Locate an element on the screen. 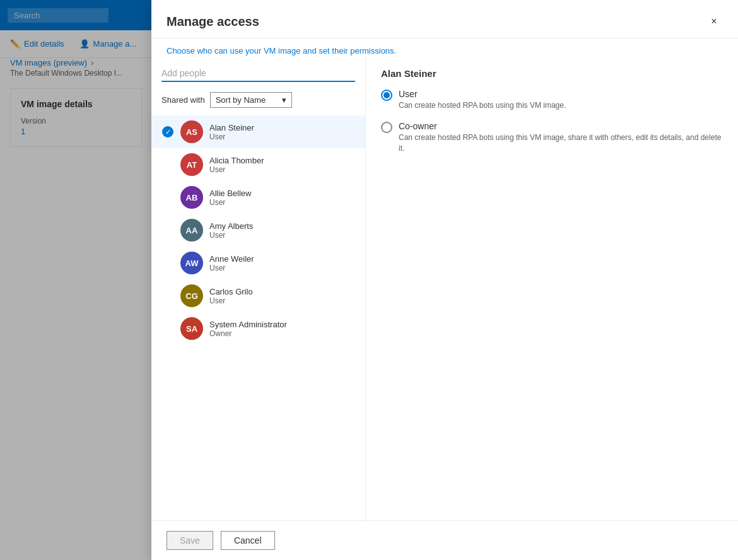 Image resolution: width=738 pixels, height=560 pixels. shared-with-row: Shared with Sort by Name ▾ is located at coordinates (259, 103).